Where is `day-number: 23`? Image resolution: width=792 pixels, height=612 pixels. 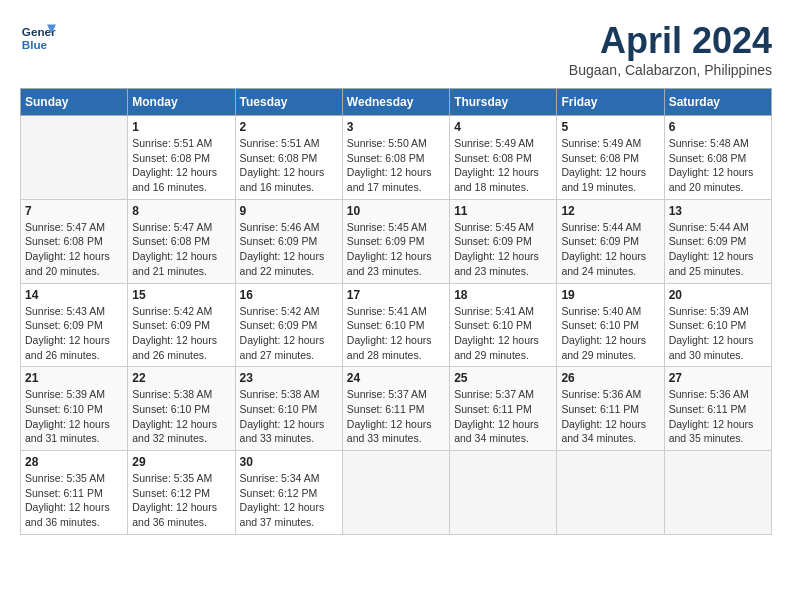 day-number: 23 is located at coordinates (289, 378).